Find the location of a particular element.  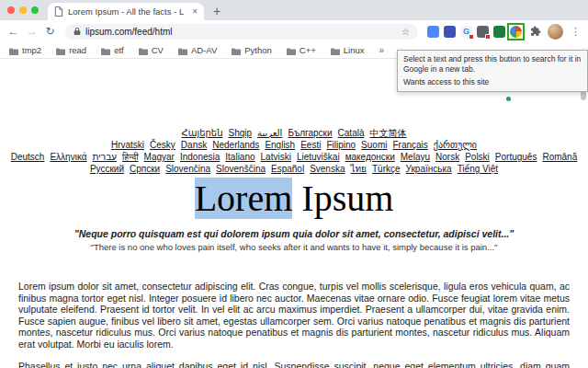

bookmark-item-read: read is located at coordinates (72, 51).